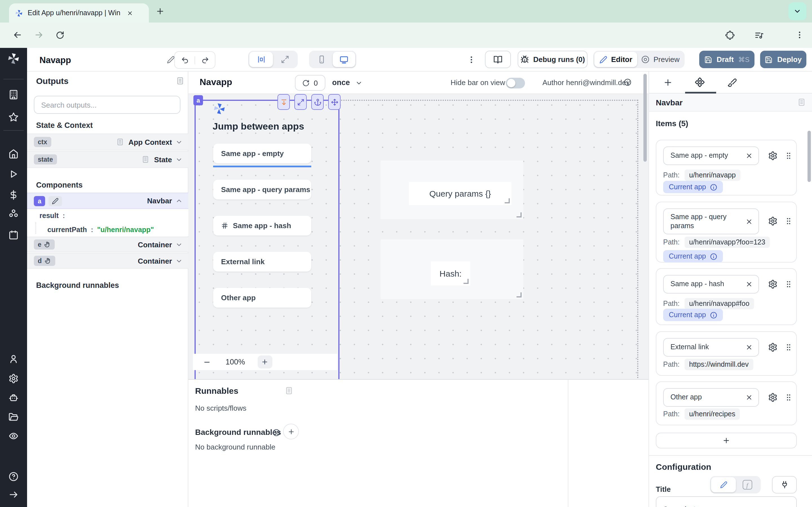 The image size is (812, 507). Describe the element at coordinates (668, 82) in the screenshot. I see `insert-component-plus-icon` at that location.